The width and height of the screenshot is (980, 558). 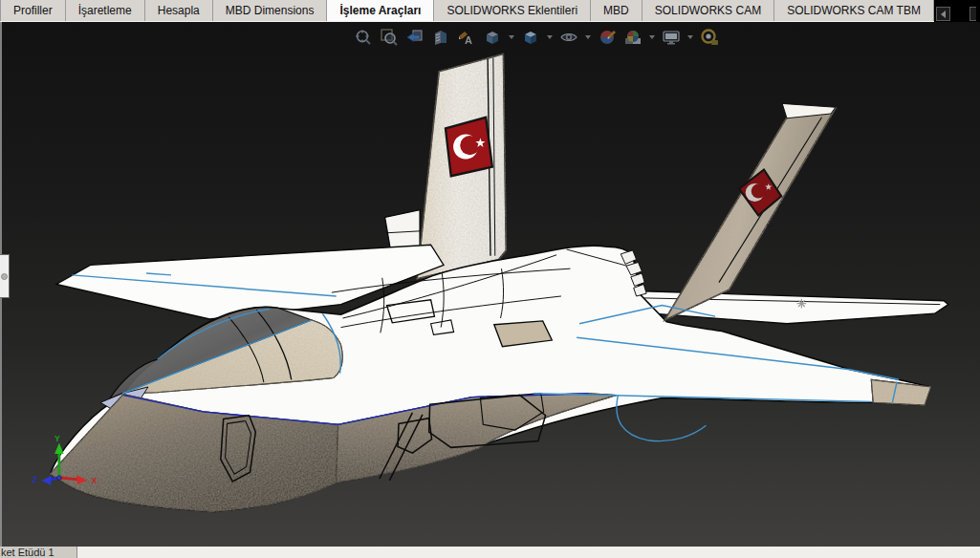 What do you see at coordinates (38, 552) in the screenshot?
I see `motion-study-tab-label: ket Etüdü 1` at bounding box center [38, 552].